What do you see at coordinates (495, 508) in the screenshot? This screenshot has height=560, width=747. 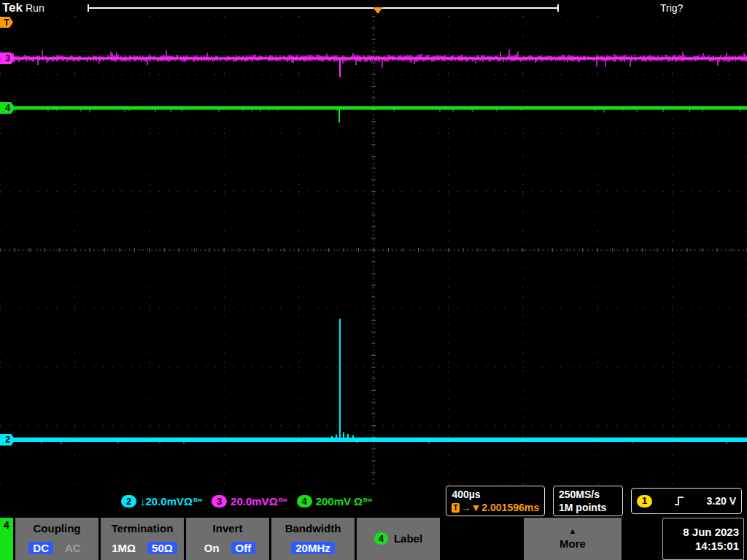 I see `trigger-delay-readout: T→▼2.001596ms` at bounding box center [495, 508].